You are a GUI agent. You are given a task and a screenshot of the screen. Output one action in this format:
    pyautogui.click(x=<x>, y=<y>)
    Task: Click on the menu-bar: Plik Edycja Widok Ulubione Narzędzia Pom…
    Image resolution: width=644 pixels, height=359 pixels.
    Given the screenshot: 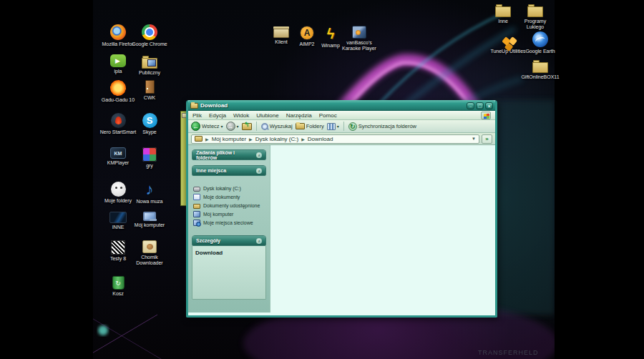 What is the action you would take?
    pyautogui.click(x=342, y=116)
    